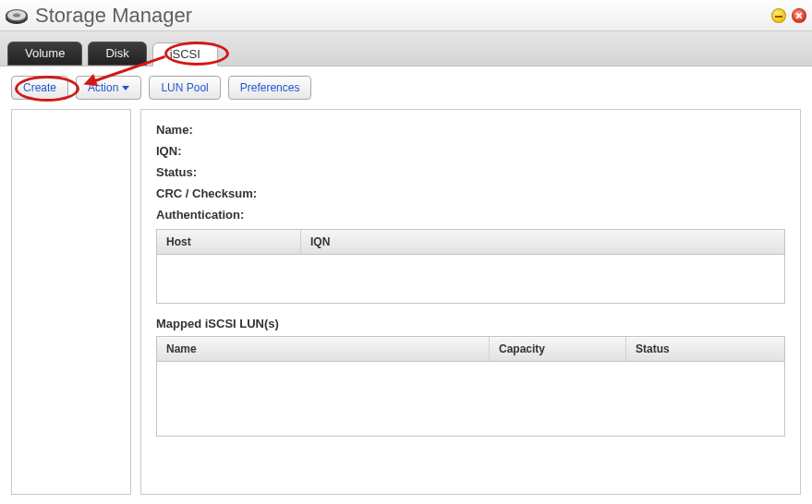 The height and width of the screenshot is (504, 812). What do you see at coordinates (17, 16) in the screenshot?
I see `app-icon` at bounding box center [17, 16].